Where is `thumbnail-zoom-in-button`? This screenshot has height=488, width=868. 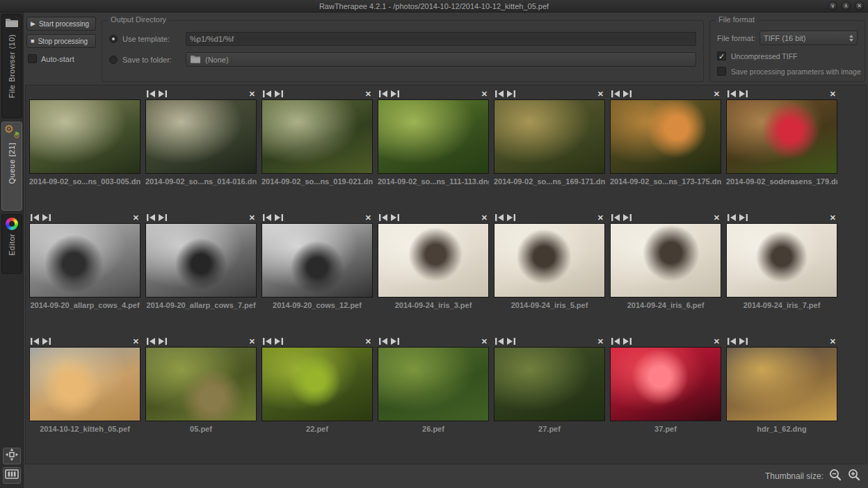 thumbnail-zoom-in-button is located at coordinates (854, 477).